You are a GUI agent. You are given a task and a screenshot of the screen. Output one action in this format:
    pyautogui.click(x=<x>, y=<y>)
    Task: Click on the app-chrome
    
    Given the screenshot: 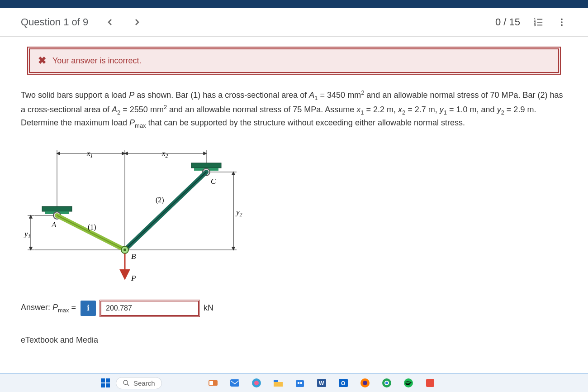 What is the action you would take?
    pyautogui.click(x=387, y=383)
    